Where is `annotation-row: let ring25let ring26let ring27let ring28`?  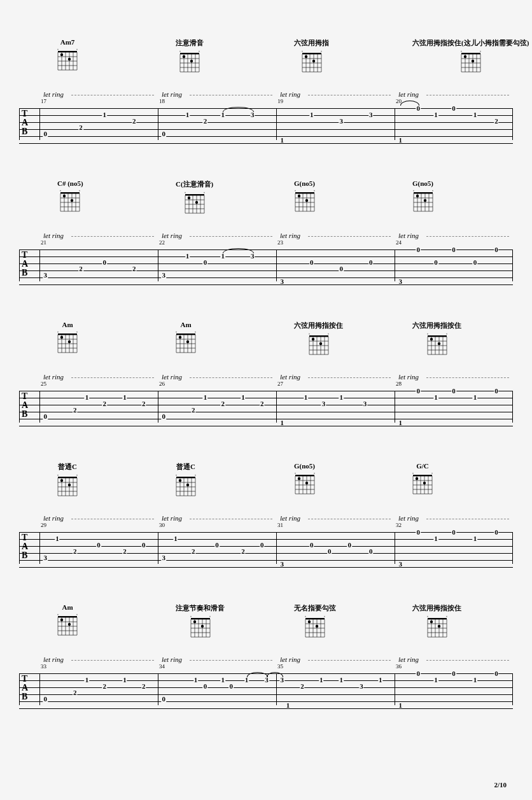
annotation-row: let ring25let ring26let ring27let ring28 is located at coordinates (266, 379).